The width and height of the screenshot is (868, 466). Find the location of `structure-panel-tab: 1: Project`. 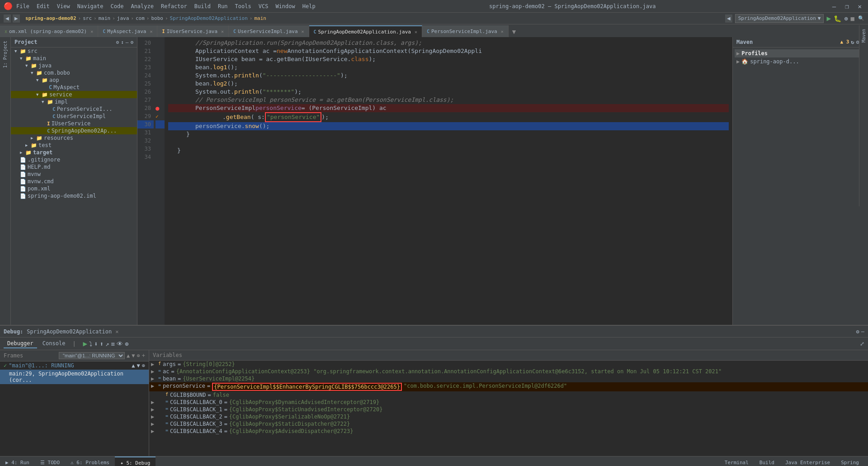

structure-panel-tab: 1: Project is located at coordinates (5, 54).